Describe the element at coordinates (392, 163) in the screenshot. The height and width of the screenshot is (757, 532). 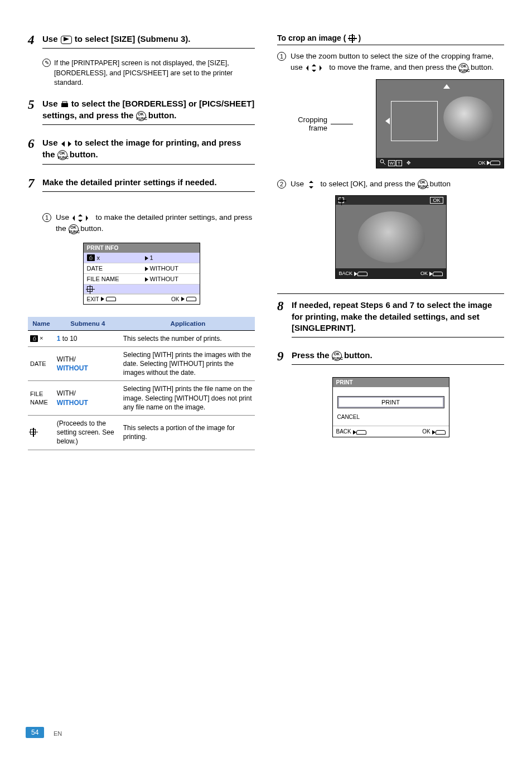
I see `zoom-w: W` at that location.